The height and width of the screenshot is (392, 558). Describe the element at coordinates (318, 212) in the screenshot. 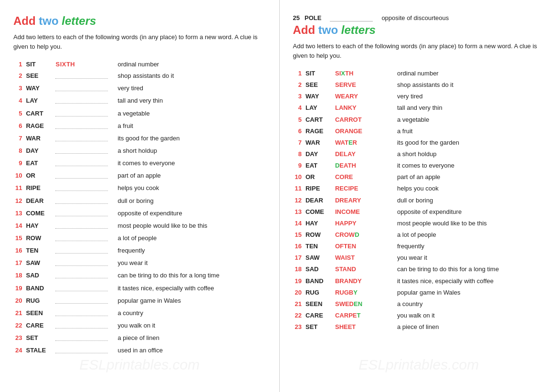

I see `item-word: COME` at that location.